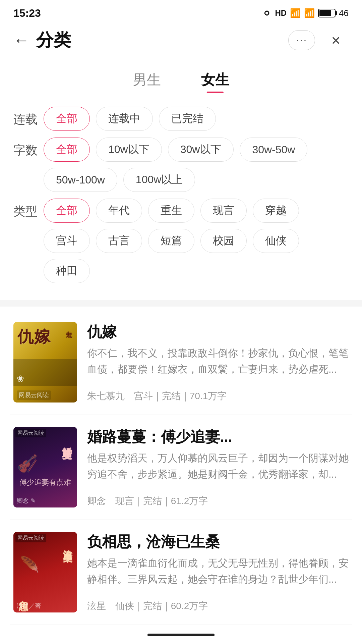 The height and width of the screenshot is (644, 362). Describe the element at coordinates (181, 165) in the screenshot. I see `wordcount-filter-row: 字数 全部 10w以下 30w以下 30w-50w 50w-100w 100w以…` at that location.